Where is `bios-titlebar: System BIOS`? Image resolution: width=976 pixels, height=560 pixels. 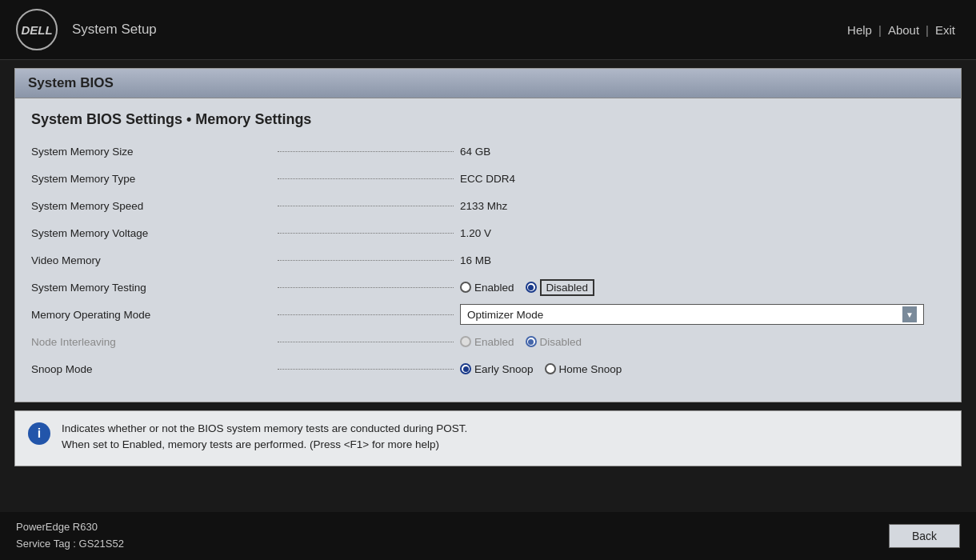
bios-titlebar: System BIOS is located at coordinates (488, 83).